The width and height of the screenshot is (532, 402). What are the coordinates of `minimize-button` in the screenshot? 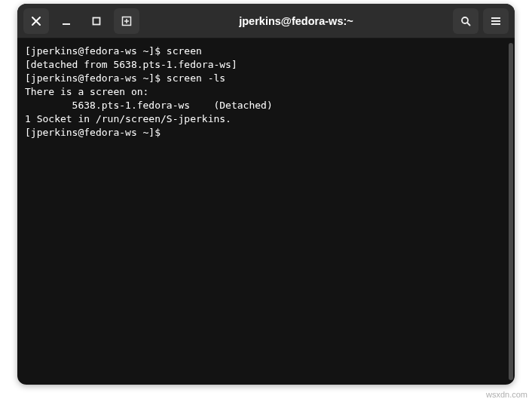 It's located at (66, 21).